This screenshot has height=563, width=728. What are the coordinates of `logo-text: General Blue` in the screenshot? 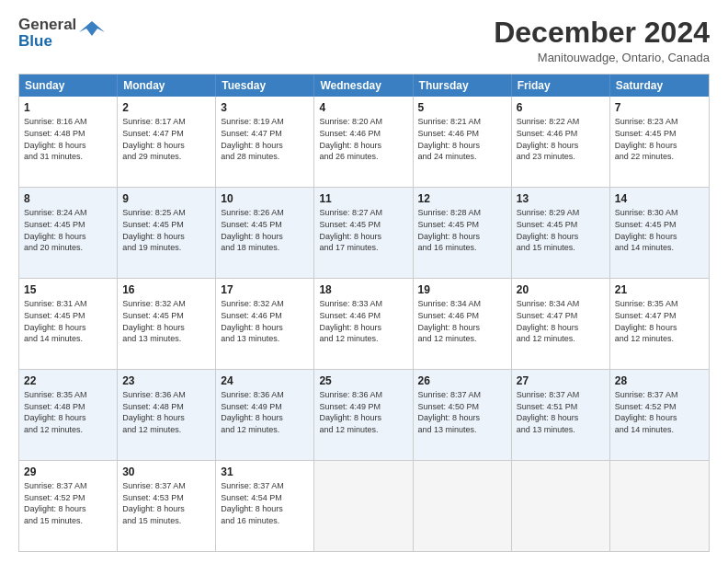 It's located at (48, 33).